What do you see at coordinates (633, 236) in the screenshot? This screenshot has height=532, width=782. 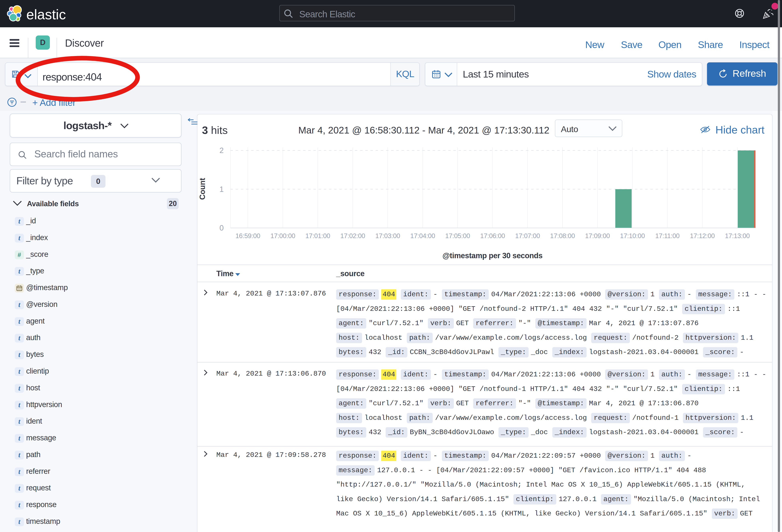 I see `svg-text: 17:10:00` at bounding box center [633, 236].